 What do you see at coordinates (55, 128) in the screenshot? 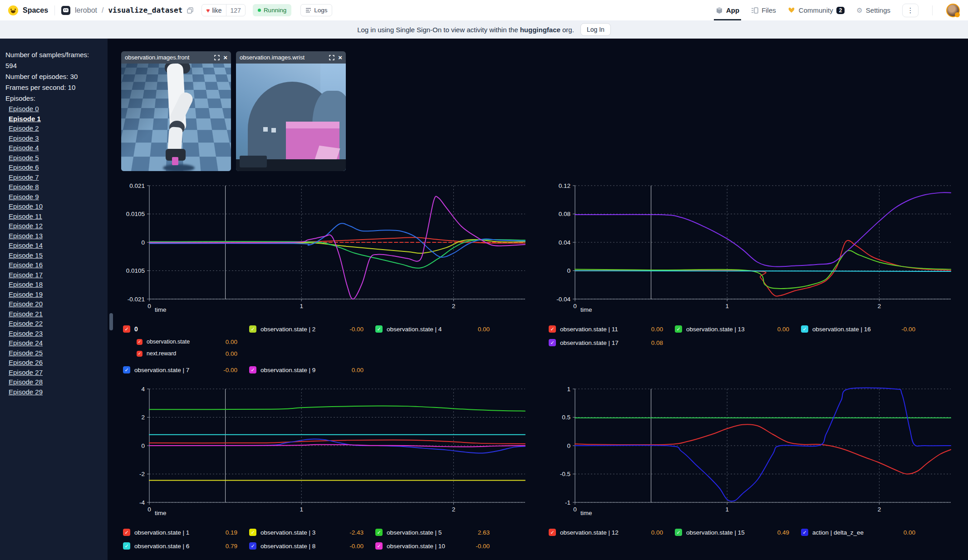
I see `episode-link: Episode 2` at bounding box center [55, 128].